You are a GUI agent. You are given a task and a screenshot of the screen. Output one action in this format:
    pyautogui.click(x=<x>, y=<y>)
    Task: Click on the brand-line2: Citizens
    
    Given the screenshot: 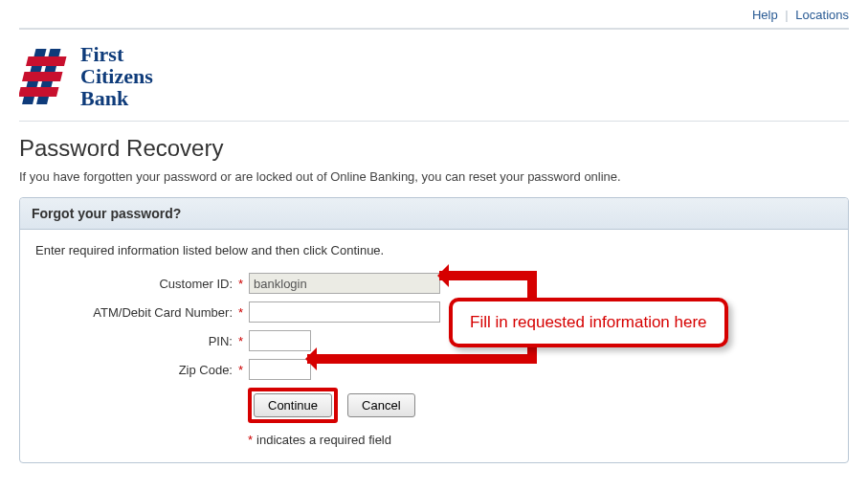 What is the action you would take?
    pyautogui.click(x=117, y=77)
    